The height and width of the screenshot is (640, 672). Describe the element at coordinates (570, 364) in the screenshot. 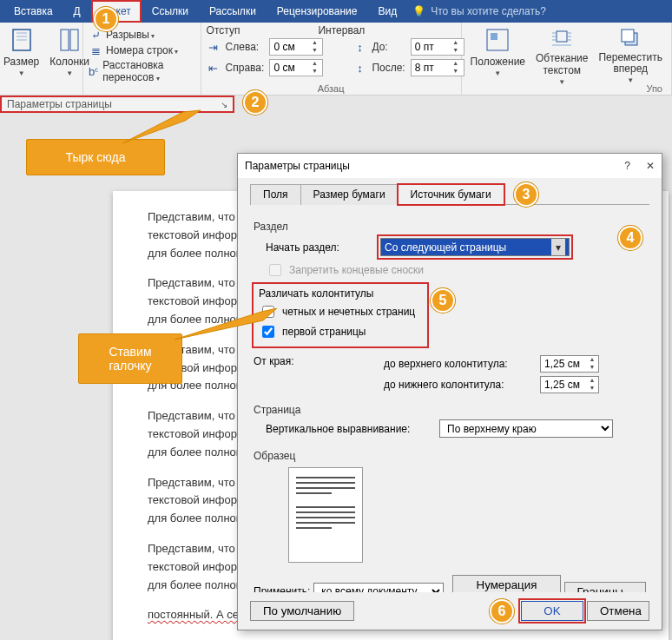

I see `header-distance-spinner: ▲▼` at that location.